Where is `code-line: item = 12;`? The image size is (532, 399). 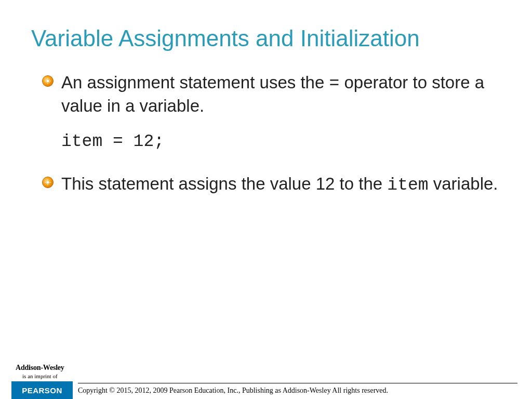 code-line: item = 12; is located at coordinates (281, 141).